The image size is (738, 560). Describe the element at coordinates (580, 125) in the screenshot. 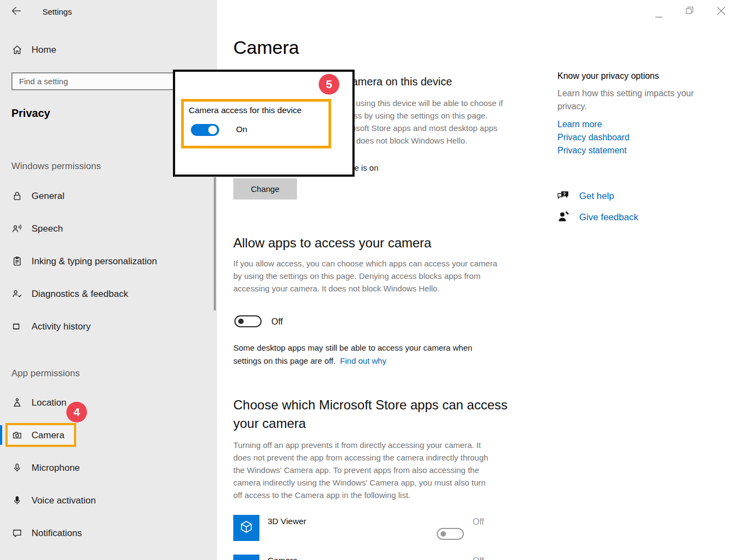

I see `learn-more-link: Learn more` at that location.